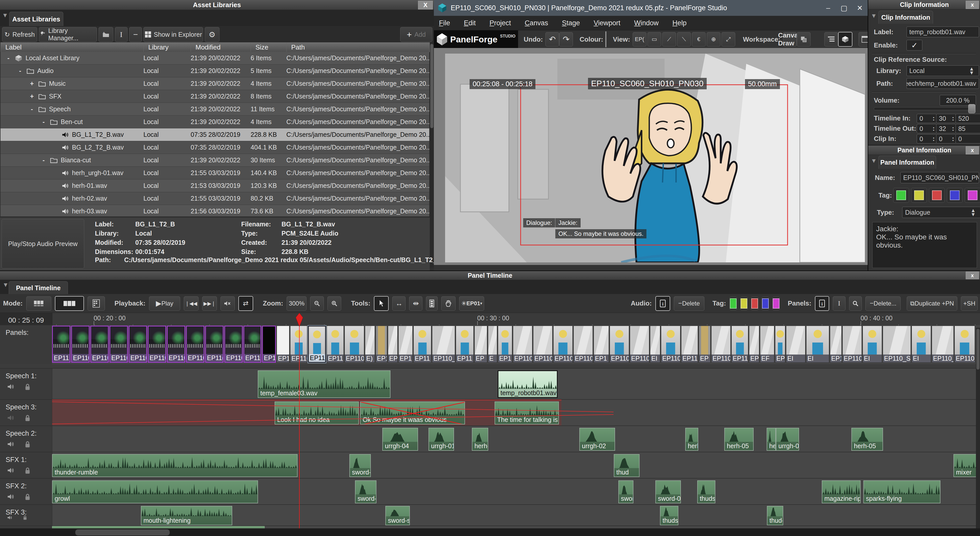 The height and width of the screenshot is (536, 980). What do you see at coordinates (516, 515) in the screenshot?
I see `track-lane: mouth-lighteningsword-slicthudsthud-` at bounding box center [516, 515].